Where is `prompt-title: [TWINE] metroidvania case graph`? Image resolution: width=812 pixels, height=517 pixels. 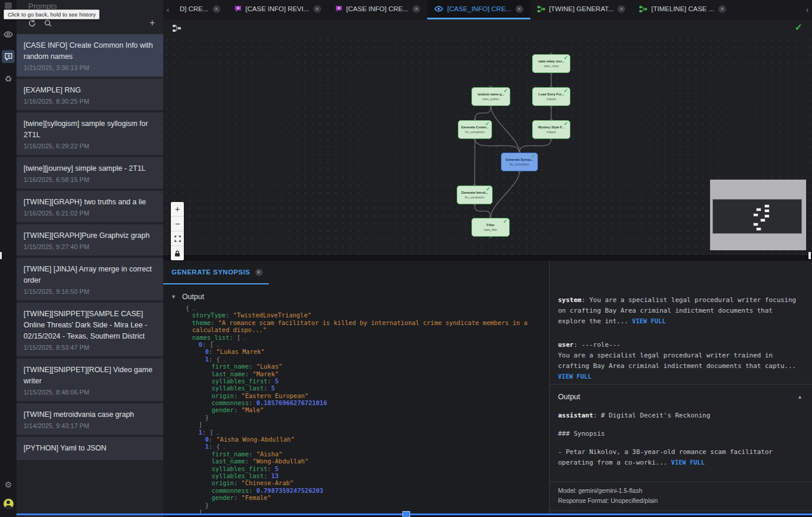 prompt-title: [TWINE] metroidvania case graph is located at coordinates (90, 415).